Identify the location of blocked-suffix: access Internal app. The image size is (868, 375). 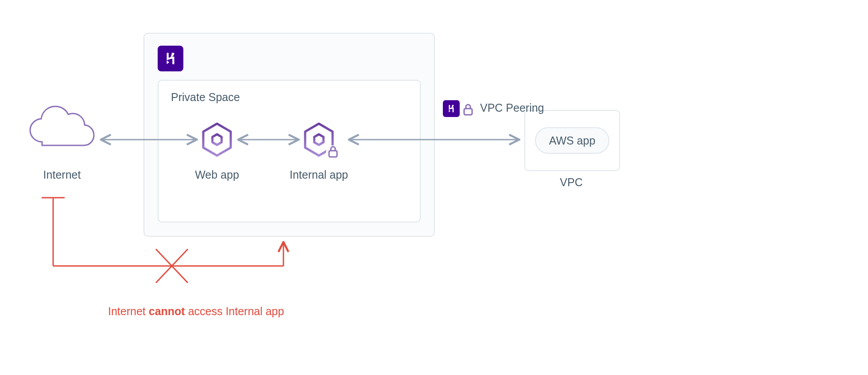
(235, 311).